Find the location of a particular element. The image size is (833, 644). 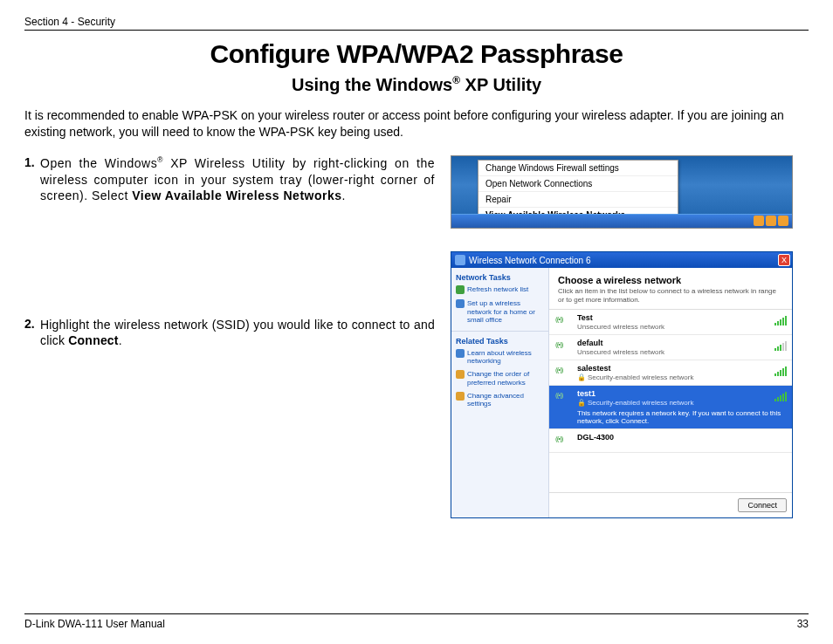

footer-page-number: 33 is located at coordinates (803, 624).